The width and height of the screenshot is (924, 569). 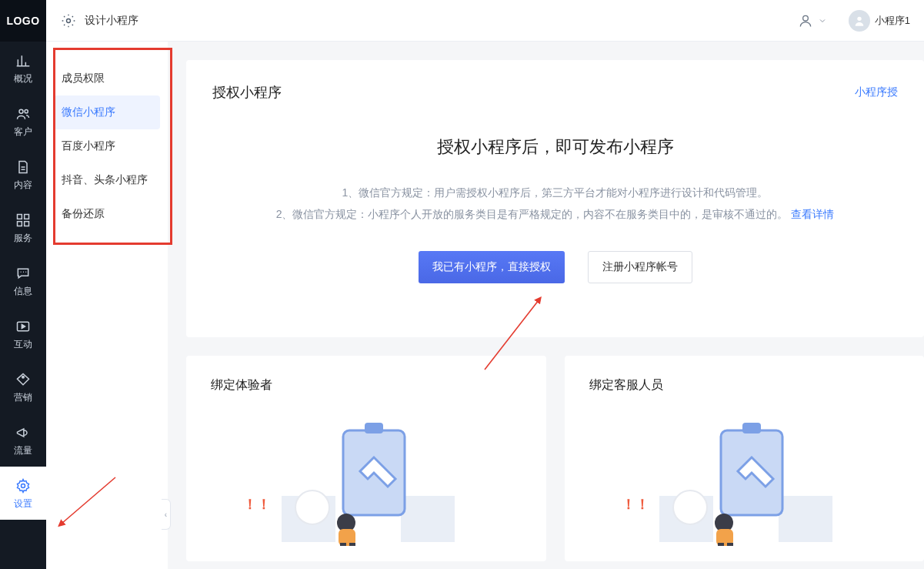 I want to click on avatar, so click(x=859, y=21).